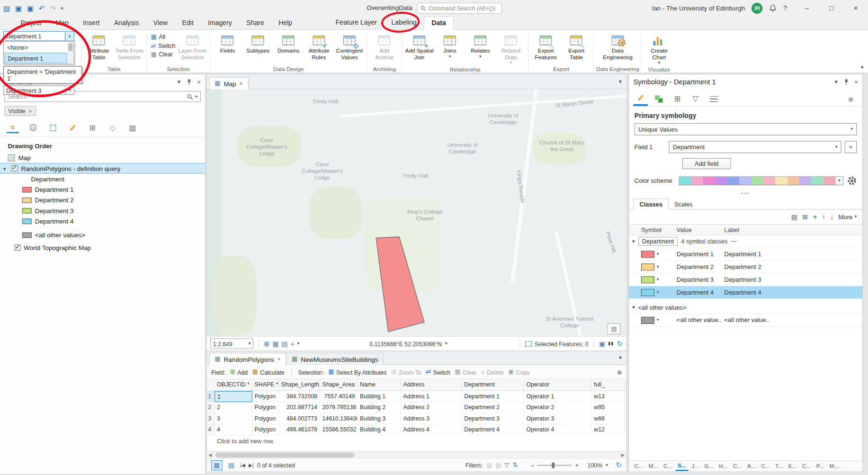 This screenshot has width=868, height=475. I want to click on ribbon-tab-labeling: Labeling, so click(404, 23).